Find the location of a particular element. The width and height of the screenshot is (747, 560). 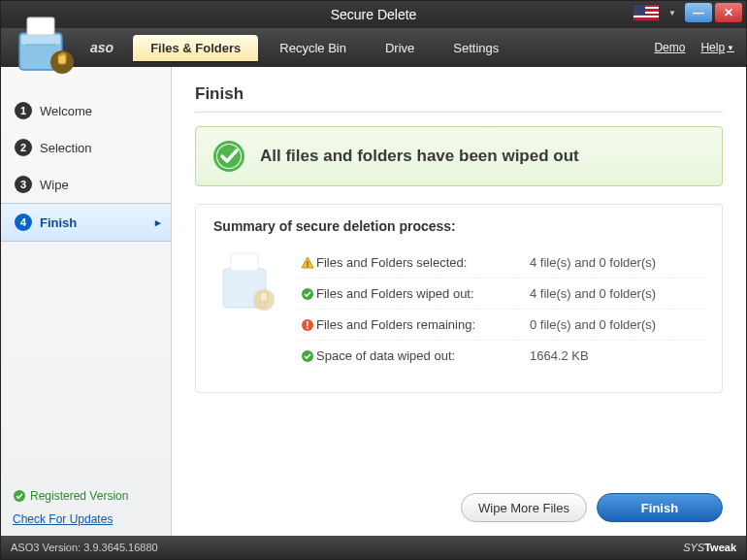

language-flag-icon is located at coordinates (646, 13).